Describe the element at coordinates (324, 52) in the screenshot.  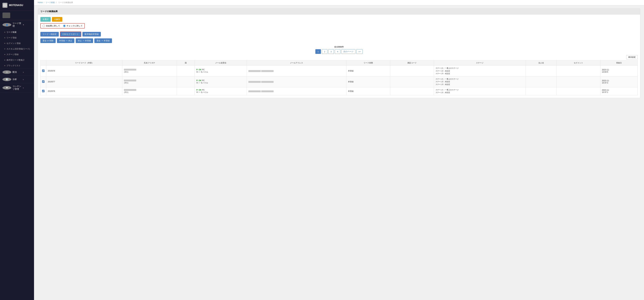
I see `page-2-button: 2` at that location.